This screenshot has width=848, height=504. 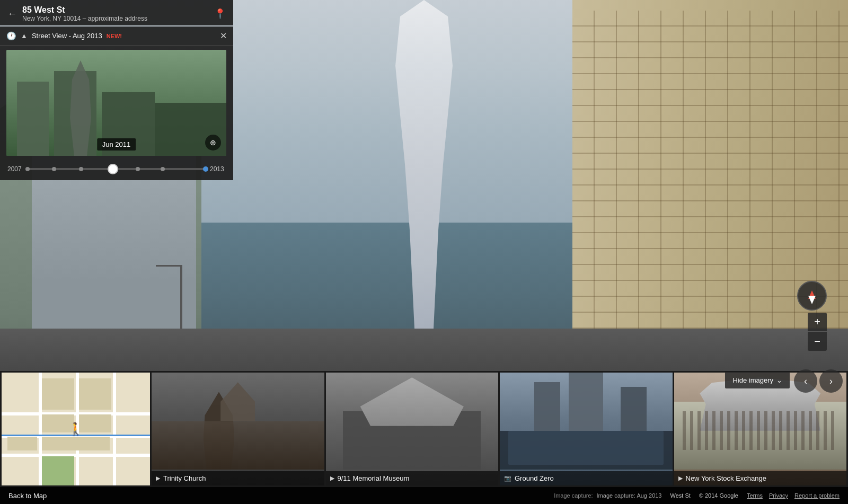 What do you see at coordinates (817, 332) in the screenshot?
I see `zoom-controls: + −` at bounding box center [817, 332].